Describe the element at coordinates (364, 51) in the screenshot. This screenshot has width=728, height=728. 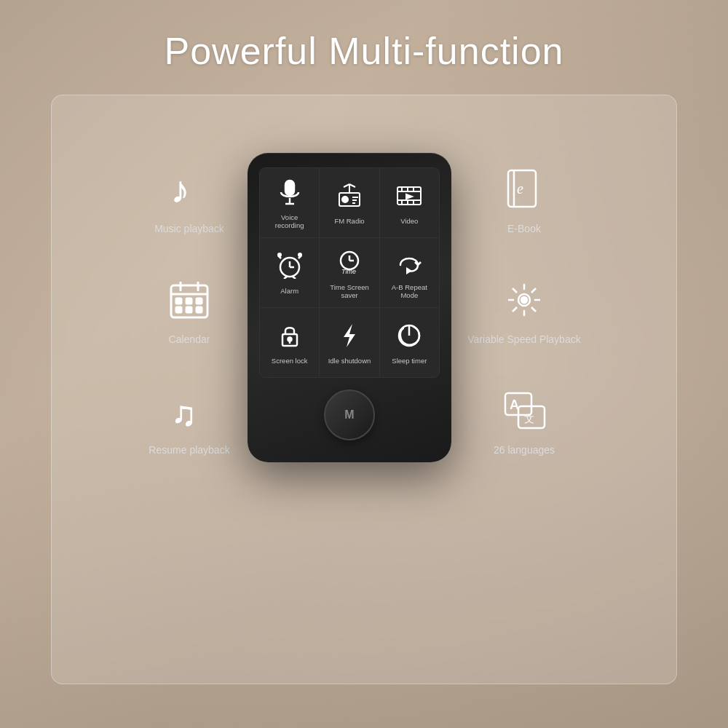
I see `page-title: Powerful Multi-function` at that location.